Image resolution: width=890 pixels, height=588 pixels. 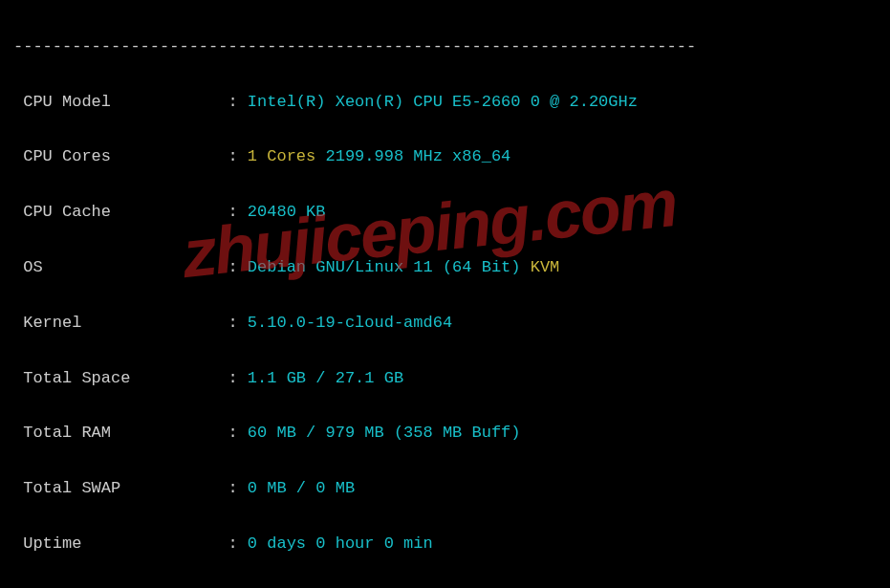 What do you see at coordinates (120, 545) in the screenshot?
I see `label-uptime: Uptime` at bounding box center [120, 545].